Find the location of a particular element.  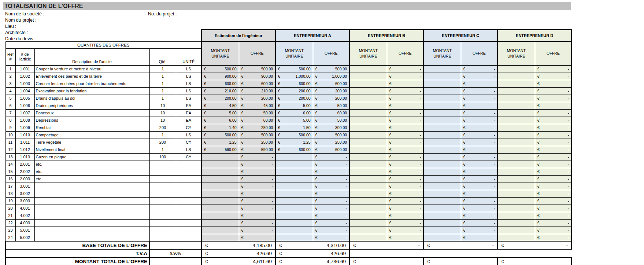

cell-a-offer: €300.00 is located at coordinates (331, 128).